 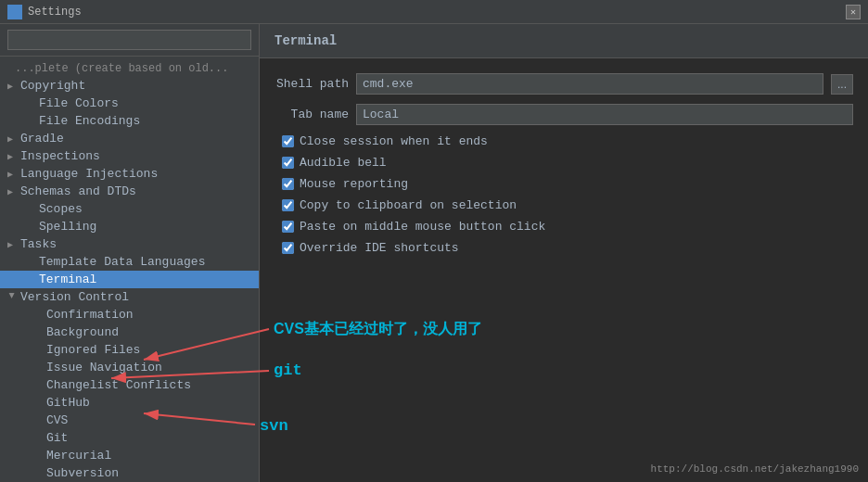 I want to click on nav-item-label: CVS, so click(x=57, y=421).